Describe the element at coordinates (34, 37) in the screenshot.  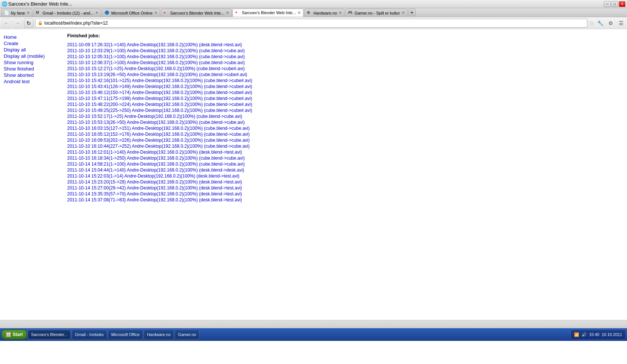
I see `sidebar-item-home: Home` at that location.